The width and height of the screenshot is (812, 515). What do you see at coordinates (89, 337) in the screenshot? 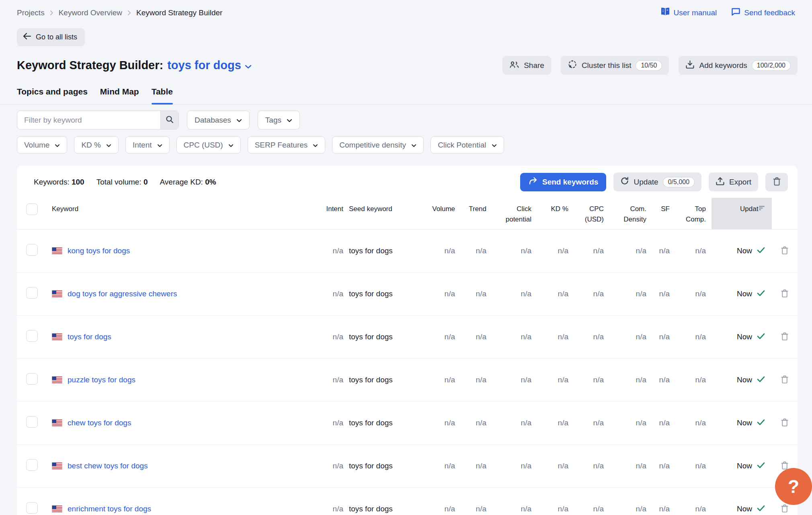
I see `keyword-link: toys for dogs` at bounding box center [89, 337].